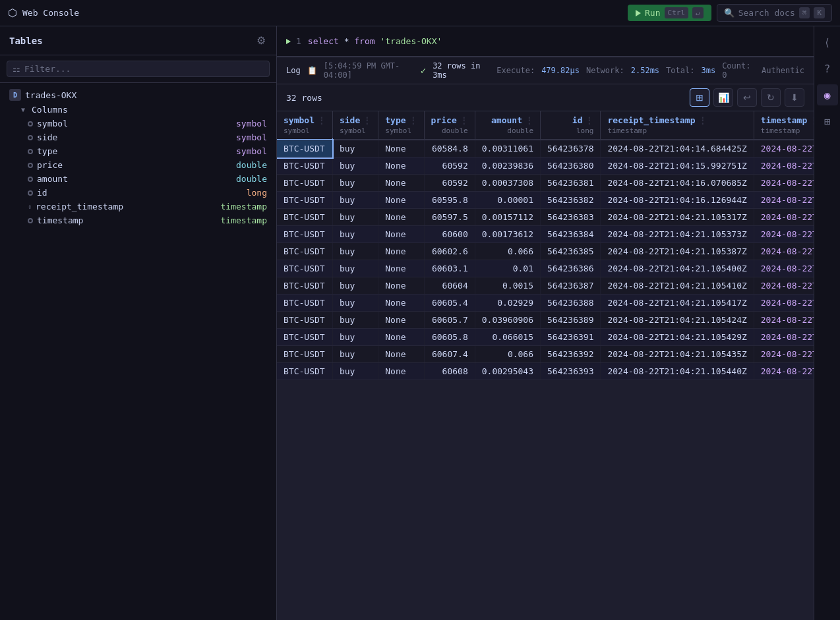  What do you see at coordinates (508, 166) in the screenshot?
I see `cell-amount: 0.00239836` at bounding box center [508, 166].